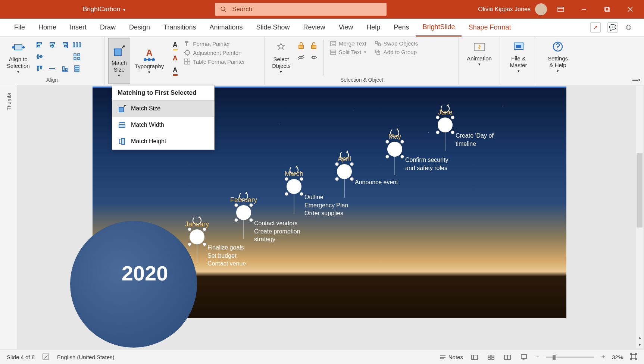 This screenshot has width=644, height=364. Describe the element at coordinates (558, 57) in the screenshot. I see `settings-help-button: Settings & Help▾` at that location.